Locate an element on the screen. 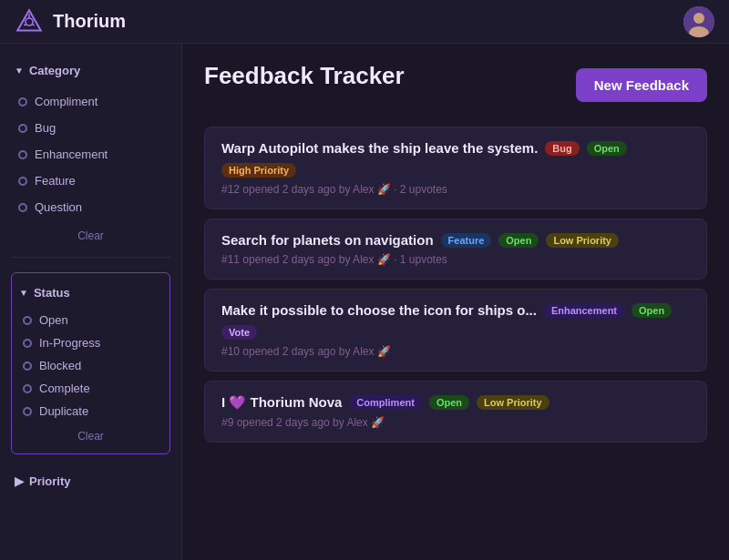 This screenshot has height=560, width=729. badge-bug: Bug is located at coordinates (561, 148).